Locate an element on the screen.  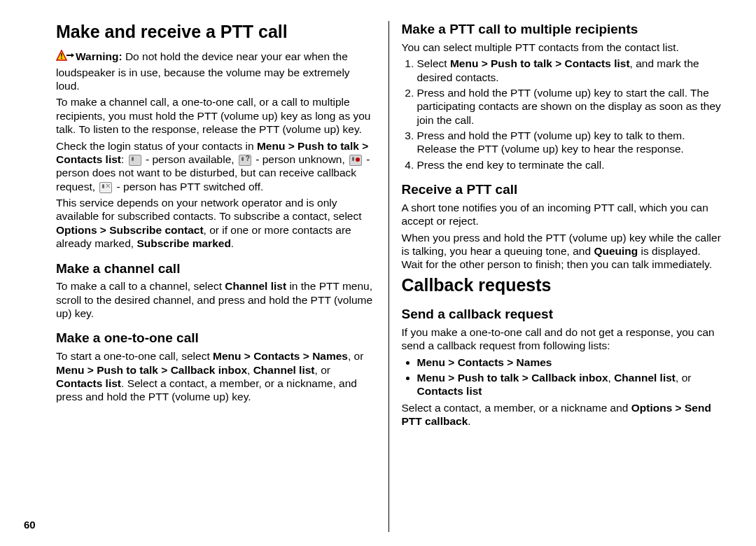
para-multiple: You can select multiple PTT contacts fro… is located at coordinates (561, 48).